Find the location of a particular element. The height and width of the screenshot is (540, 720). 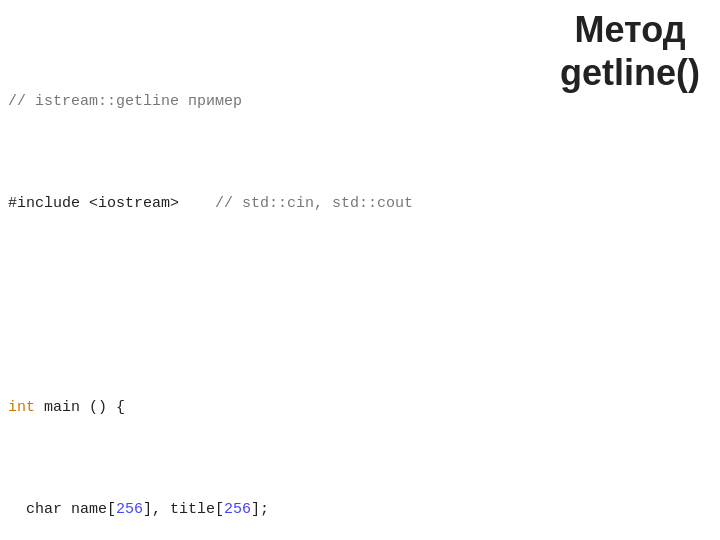

comment-text: // istream::getline пример is located at coordinates (125, 102).